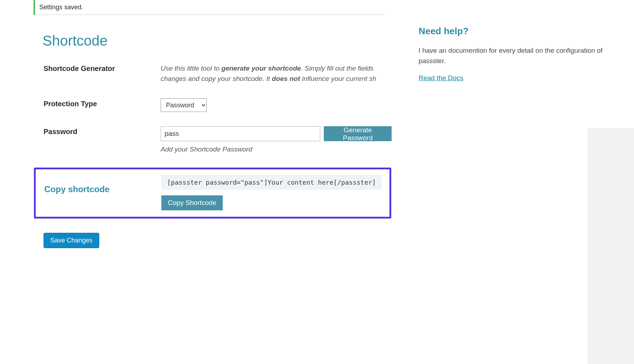 The image size is (634, 364). I want to click on label-protection-type: Protection Type, so click(70, 104).